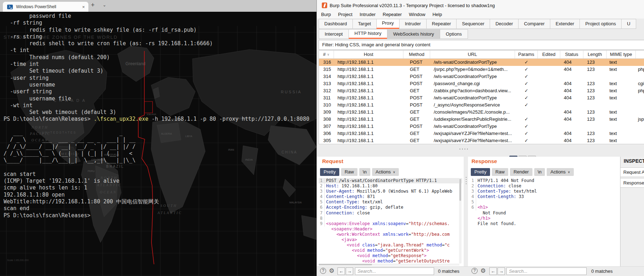 The width and height of the screenshot is (644, 276). I want to click on cell-host: http://192.168.1.1, so click(369, 141).